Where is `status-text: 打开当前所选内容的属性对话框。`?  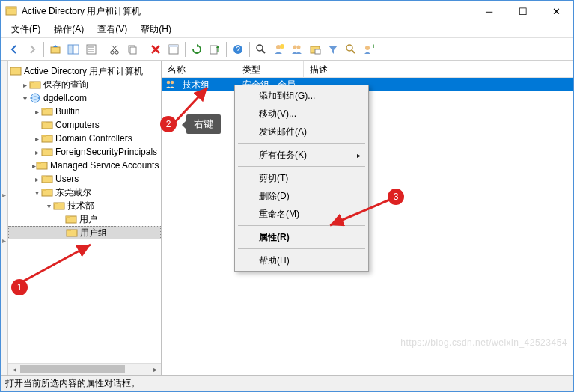 status-text: 打开当前所选内容的属性对话框。 is located at coordinates (73, 383).